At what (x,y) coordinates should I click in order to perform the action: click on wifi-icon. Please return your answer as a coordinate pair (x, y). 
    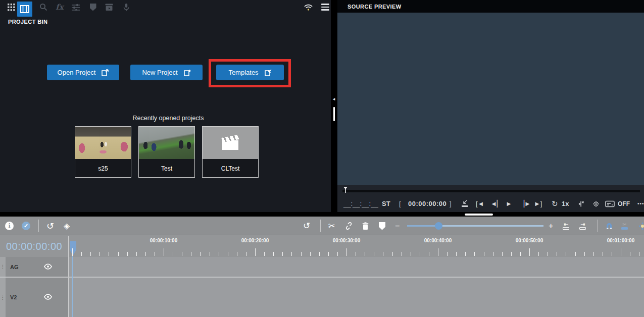
    Looking at the image, I should click on (308, 7).